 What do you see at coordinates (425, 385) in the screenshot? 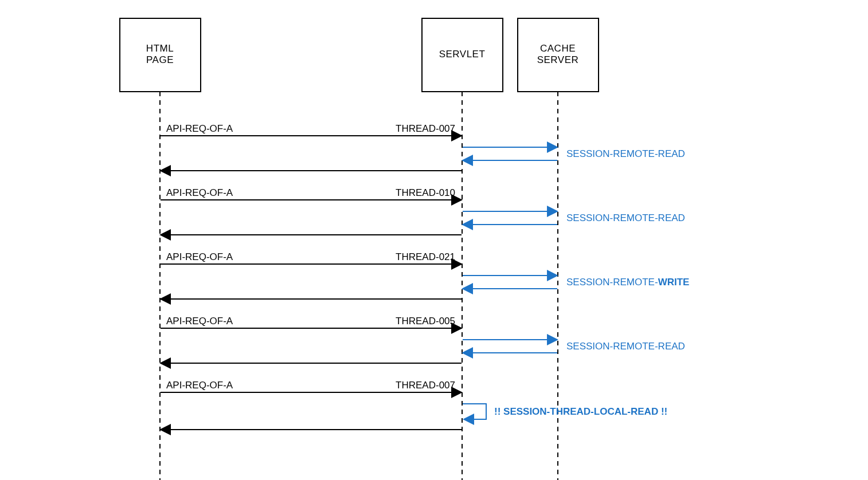
I see `msg5-thread-label: THREAD-007` at bounding box center [425, 385].